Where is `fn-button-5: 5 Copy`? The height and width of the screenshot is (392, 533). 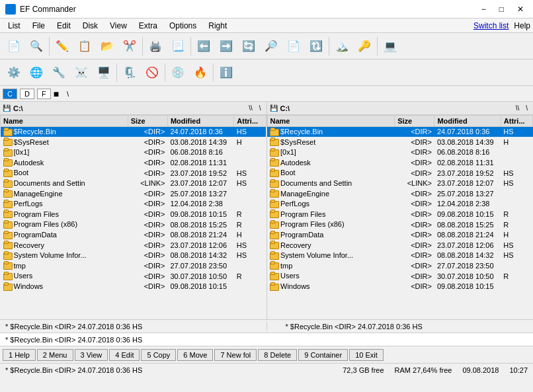 fn-button-5: 5 Copy is located at coordinates (159, 355).